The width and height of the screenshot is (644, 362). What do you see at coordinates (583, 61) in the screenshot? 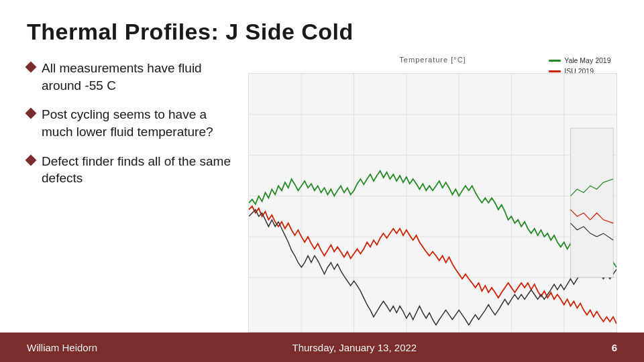
I see `legend-item-1: Yale May 2019` at bounding box center [583, 61].